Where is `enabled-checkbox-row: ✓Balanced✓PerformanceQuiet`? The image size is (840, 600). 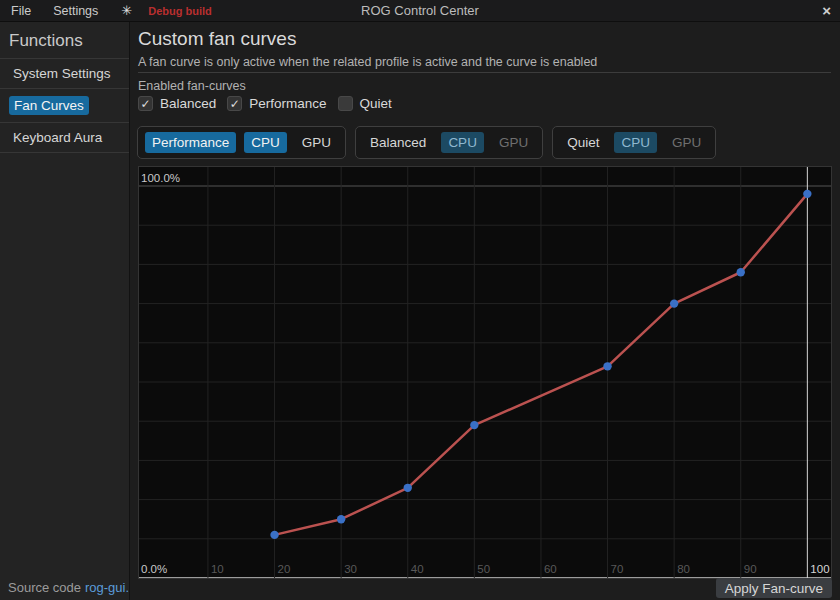 enabled-checkbox-row: ✓Balanced✓PerformanceQuiet is located at coordinates (265, 104).